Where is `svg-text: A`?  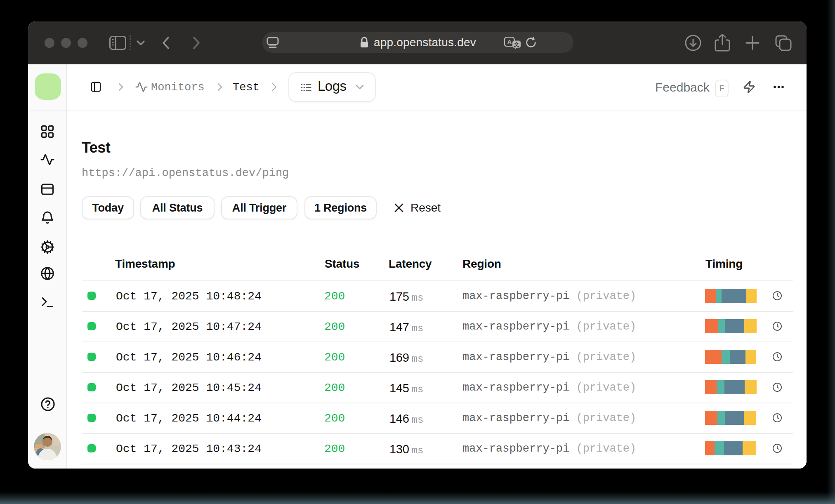
svg-text: A is located at coordinates (509, 42).